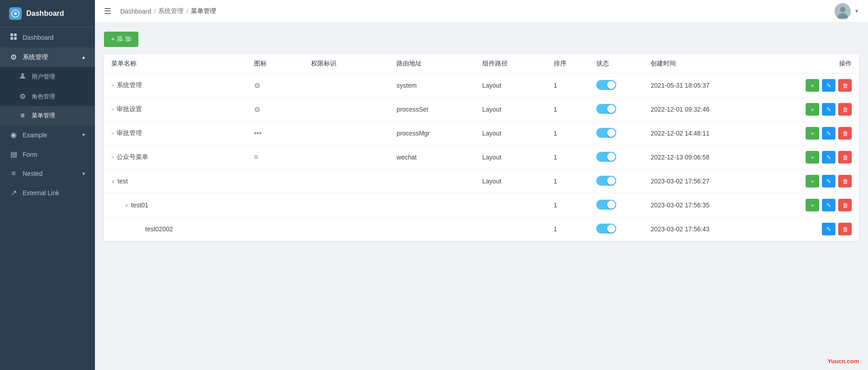 This screenshot has height=370, width=868. What do you see at coordinates (168, 11) in the screenshot?
I see `breadcrumb: Dashboard / 系统管理 / 菜单管理` at bounding box center [168, 11].